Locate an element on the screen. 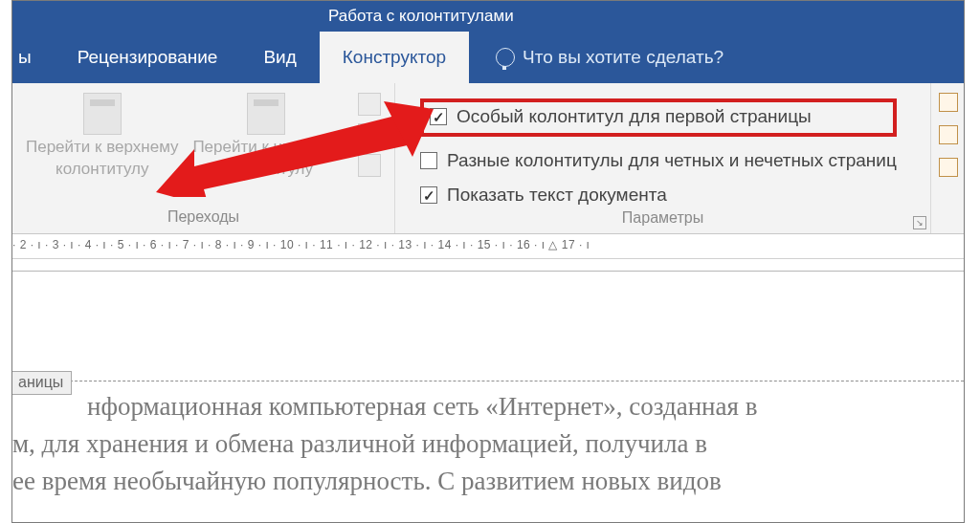  insert-tab-icon is located at coordinates (948, 167).